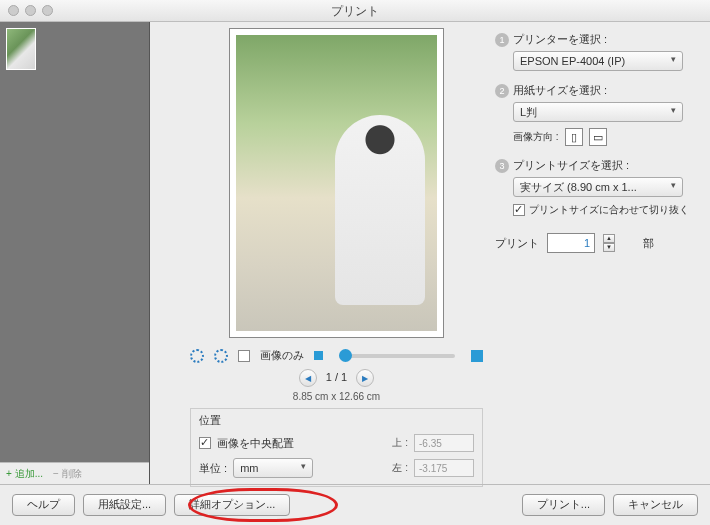 This screenshot has height=525, width=710. What do you see at coordinates (68, 474) in the screenshot?
I see `remove-button: − 削除` at bounding box center [68, 474].